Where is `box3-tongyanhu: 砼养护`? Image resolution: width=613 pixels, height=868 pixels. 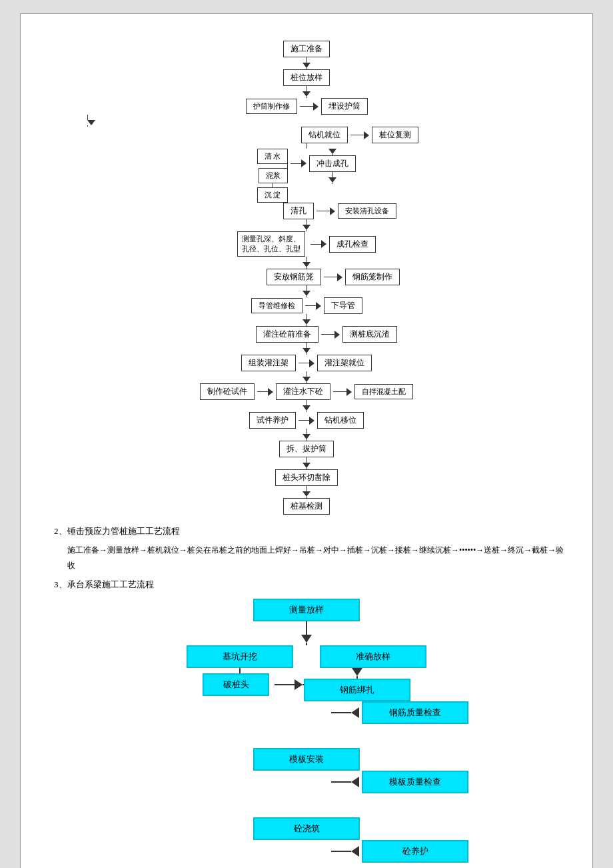 box3-tongyanhu: 砼养护 is located at coordinates (415, 851).